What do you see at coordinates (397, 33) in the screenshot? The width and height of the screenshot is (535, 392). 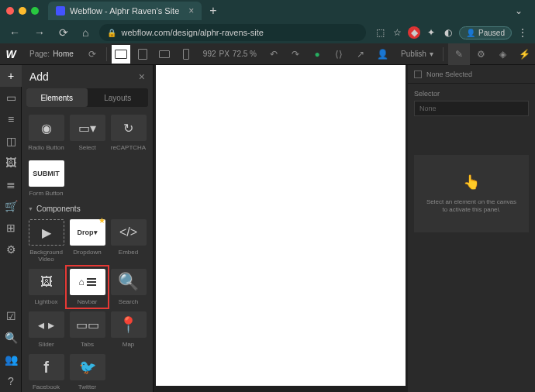 I see `star-icon: ☆` at bounding box center [397, 33].